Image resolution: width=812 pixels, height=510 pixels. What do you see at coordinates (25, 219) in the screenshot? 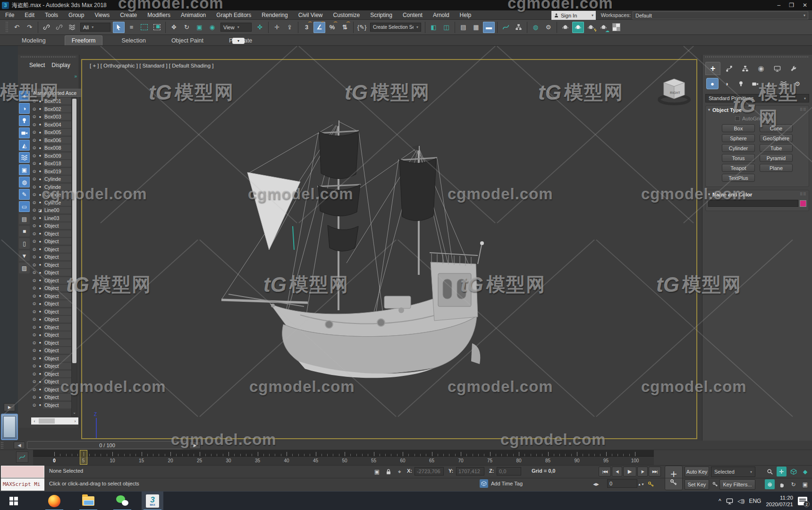
I see `display-hidden-icon: ▤` at bounding box center [25, 219].